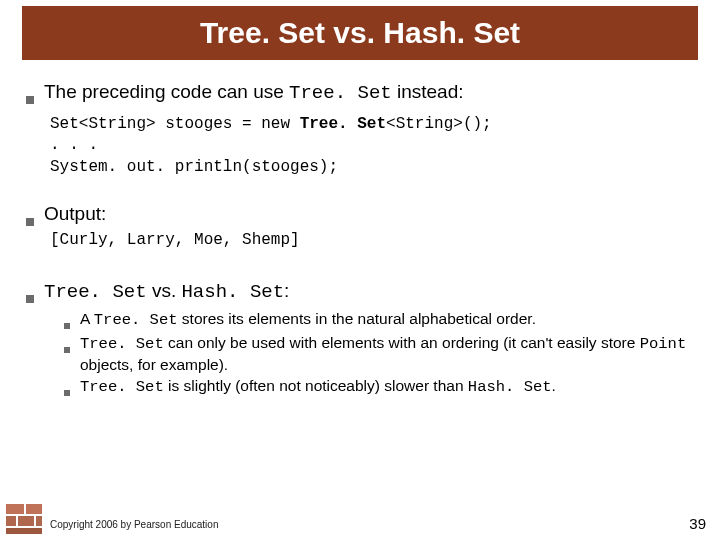  I want to click on sub-text: Tree. Set can only be used with elements…, so click(387, 354).